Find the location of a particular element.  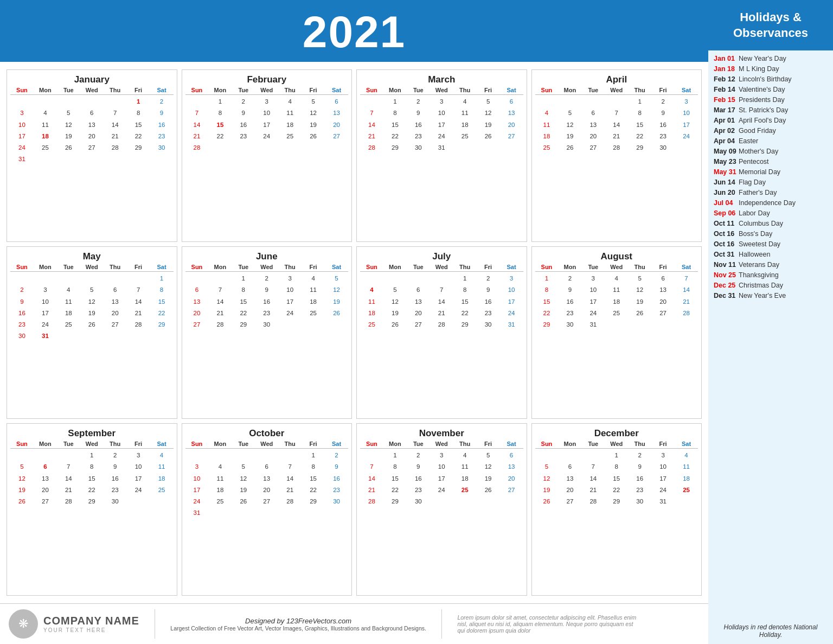

year-header: 2021 is located at coordinates (354, 31).